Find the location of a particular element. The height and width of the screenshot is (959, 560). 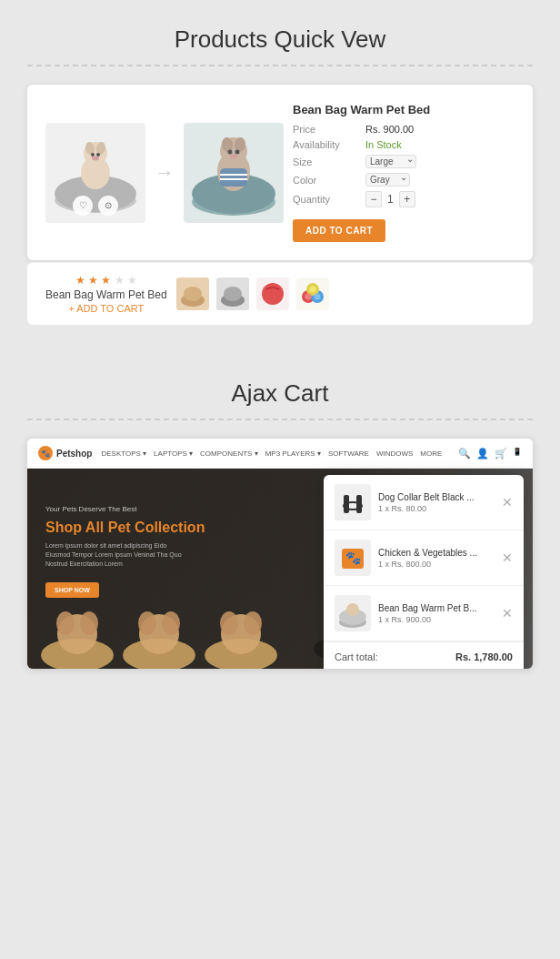

qv-bottom-product-title: Bean Bag Warm Pet Bed is located at coordinates (106, 295).